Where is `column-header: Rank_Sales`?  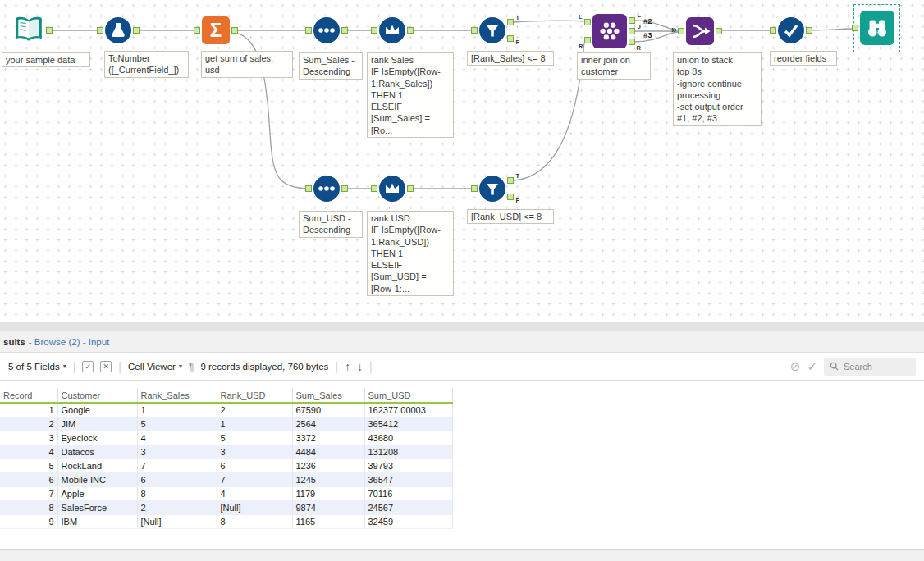 column-header: Rank_Sales is located at coordinates (177, 395).